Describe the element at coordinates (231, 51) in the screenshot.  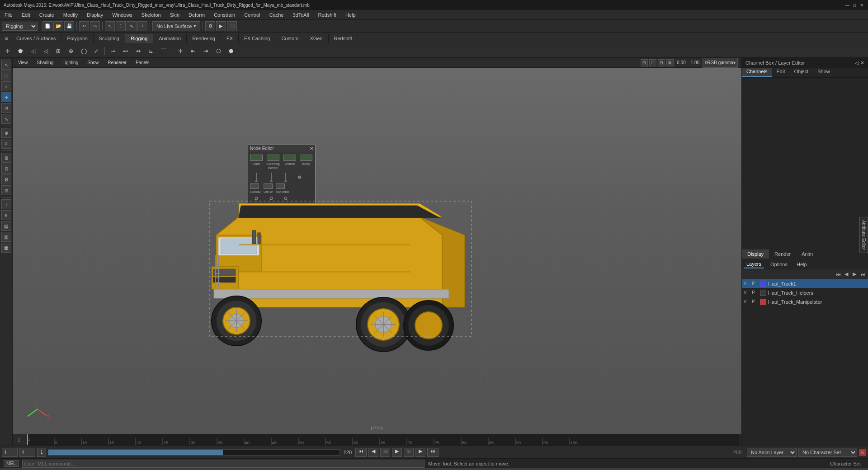
I see `tool-soft: ⬢` at that location.